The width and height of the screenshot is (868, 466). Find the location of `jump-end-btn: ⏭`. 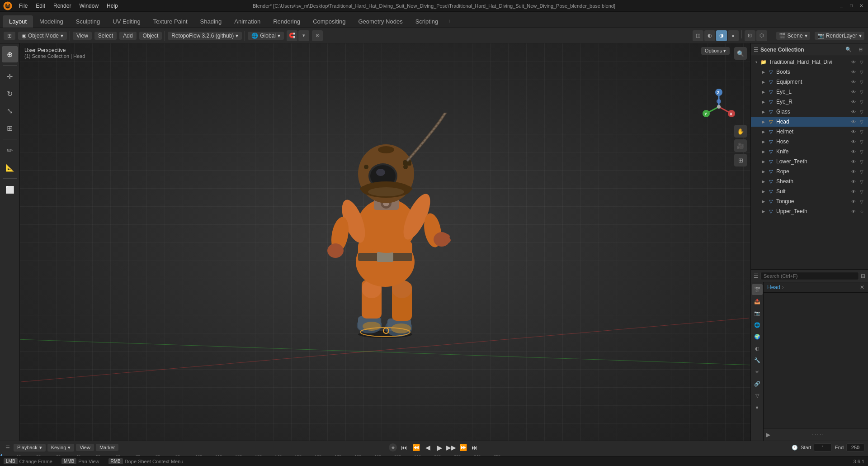

jump-end-btn: ⏭ is located at coordinates (475, 447).